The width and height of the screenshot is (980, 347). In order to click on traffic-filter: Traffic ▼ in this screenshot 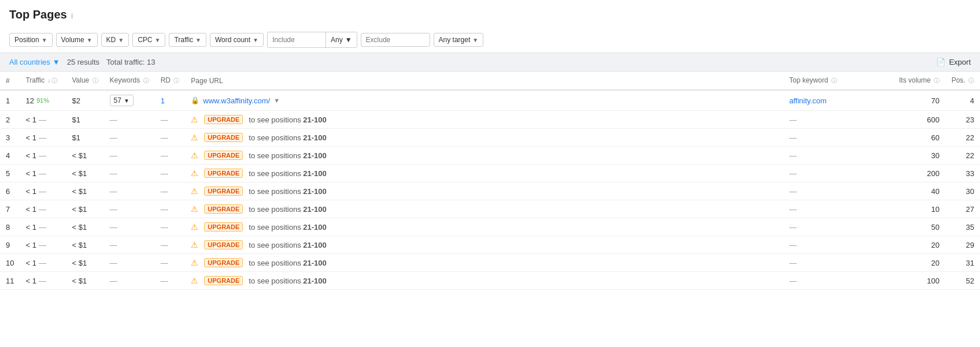, I will do `click(187, 40)`.